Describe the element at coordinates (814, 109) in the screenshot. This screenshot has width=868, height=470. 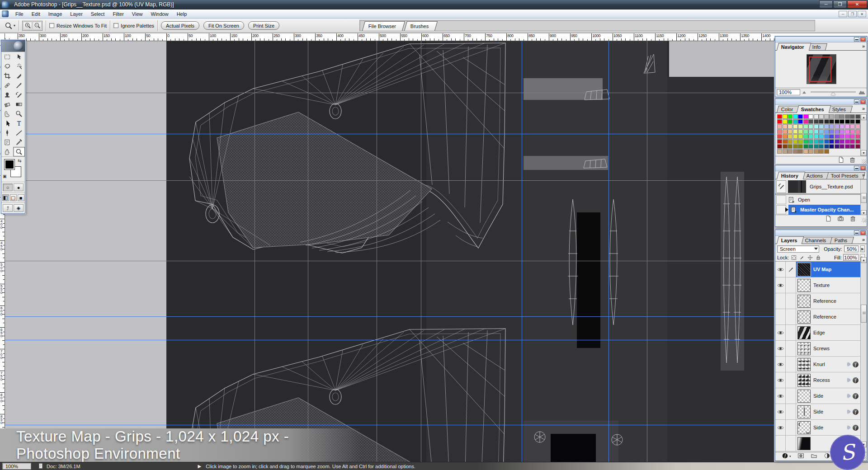
I see `swatches-tab-swatches: Swatches` at that location.